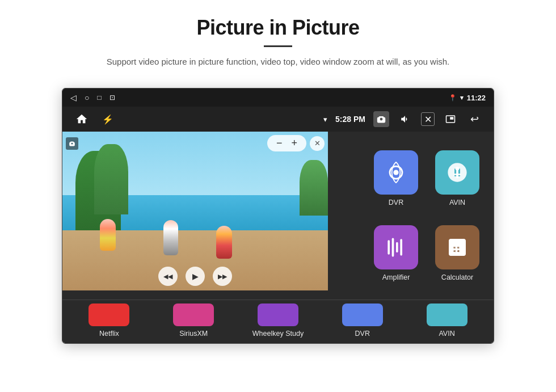 Image resolution: width=556 pixels, height=392 pixels. What do you see at coordinates (363, 334) in the screenshot?
I see `dvr-label-bar: DVR` at bounding box center [363, 334].